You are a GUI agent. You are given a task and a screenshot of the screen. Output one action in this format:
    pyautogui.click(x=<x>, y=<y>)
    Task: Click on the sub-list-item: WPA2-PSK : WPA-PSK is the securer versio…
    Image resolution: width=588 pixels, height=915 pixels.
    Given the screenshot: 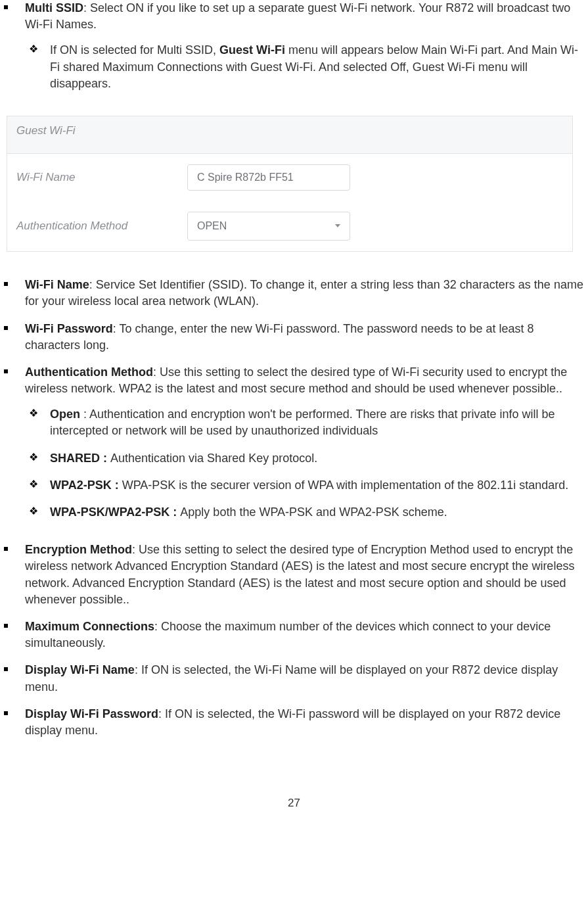 What is the action you would take?
    pyautogui.click(x=305, y=490)
    